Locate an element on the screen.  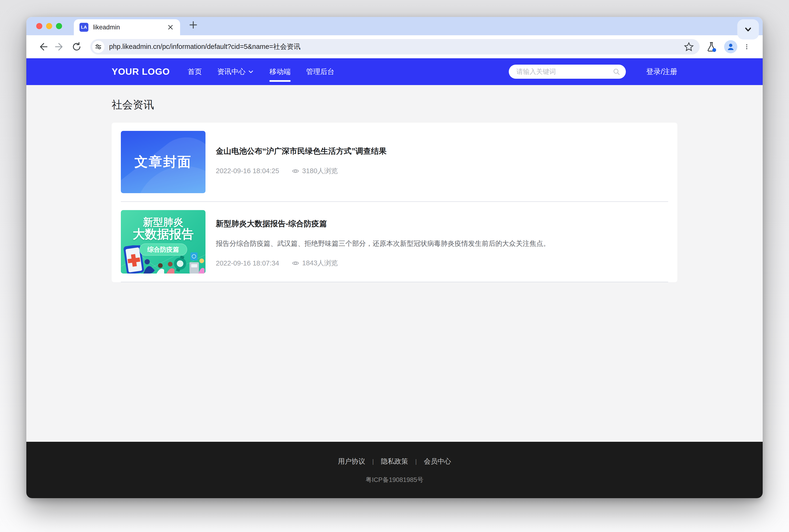
menu-item-label: 资讯中心 is located at coordinates (231, 72).